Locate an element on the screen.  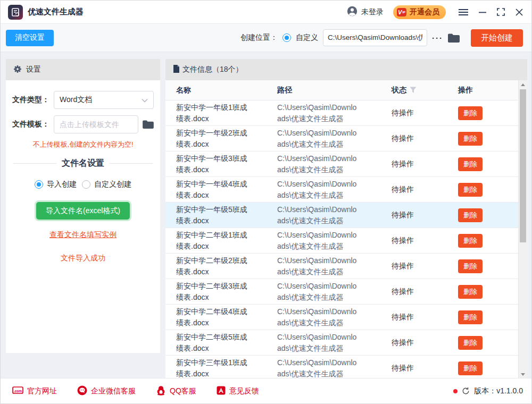
file-type-value: Word文档 is located at coordinates (76, 100).